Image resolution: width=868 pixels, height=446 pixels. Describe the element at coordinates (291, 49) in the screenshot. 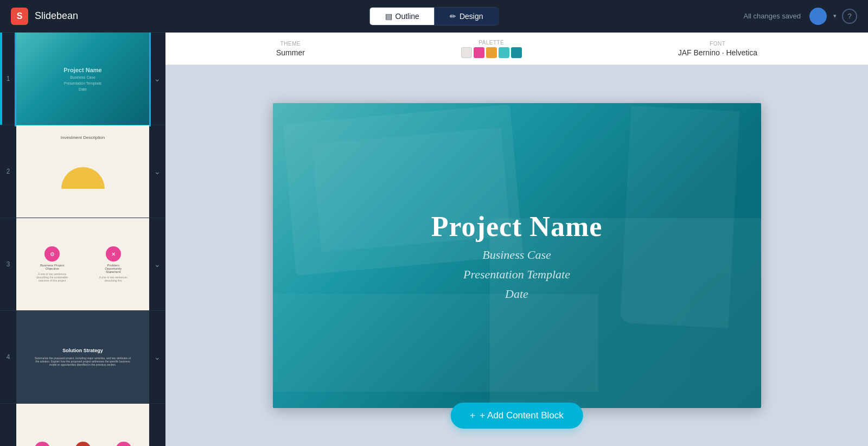

I see `theme-section: THEME Summer` at that location.